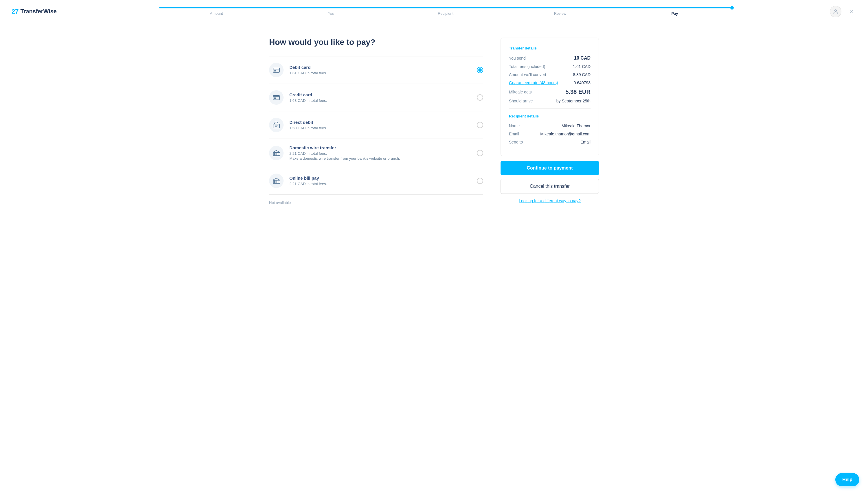  I want to click on direct-debit-fee: 1.50 CAD in total fees., so click(380, 128).